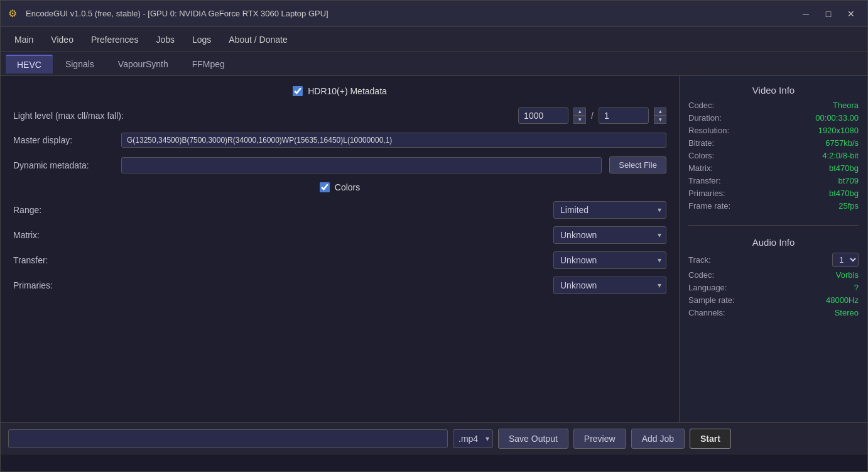 This screenshot has width=868, height=472. I want to click on format-select-wrapper: .mp4 .mkv .mov, so click(473, 439).